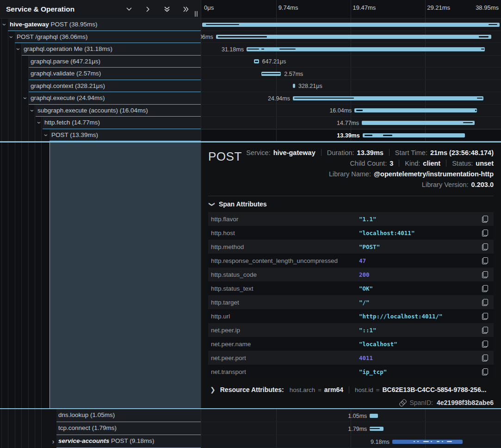 This screenshot has width=501, height=448. What do you see at coordinates (115, 62) in the screenshot?
I see `span-label: graphql.parse (647.21μs)` at bounding box center [115, 62].